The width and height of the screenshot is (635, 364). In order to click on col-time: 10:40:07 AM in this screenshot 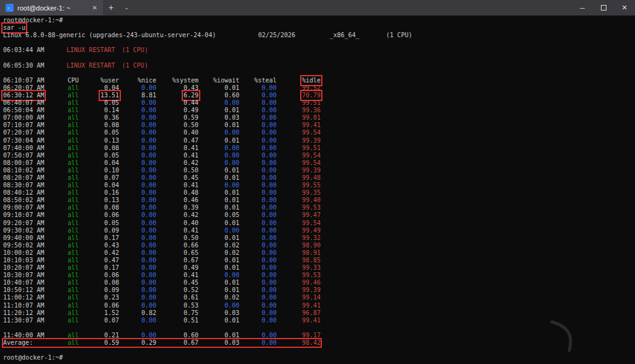, I will do `click(25, 283)`.